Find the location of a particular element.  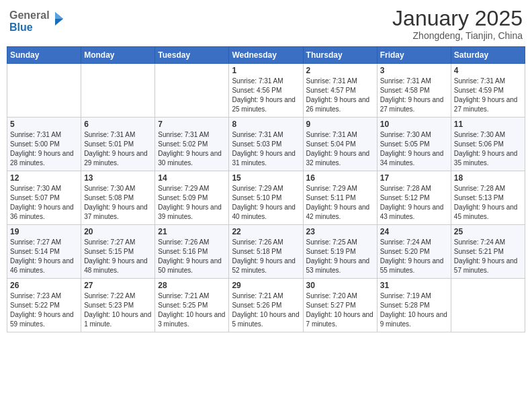

day-number: 31 is located at coordinates (414, 285).